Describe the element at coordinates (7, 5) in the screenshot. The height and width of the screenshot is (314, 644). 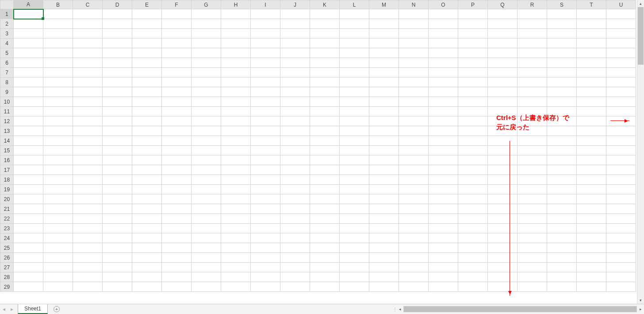
I see `select-all-cell` at that location.